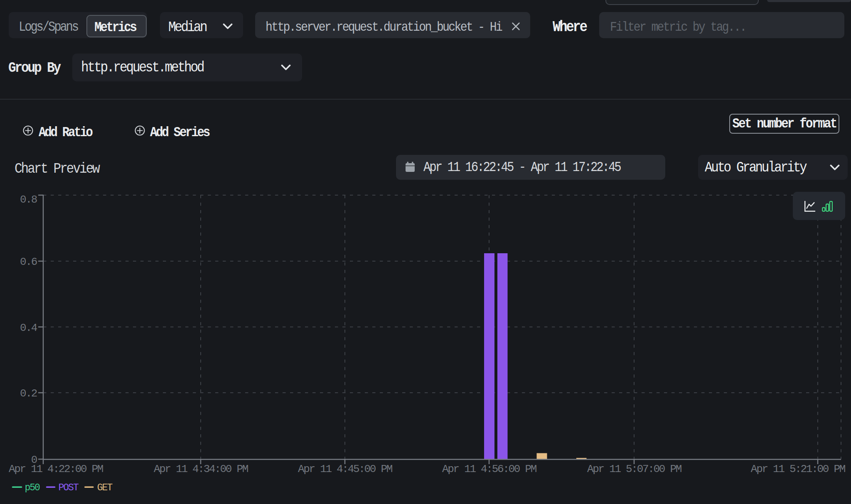  Describe the element at coordinates (798, 469) in the screenshot. I see `svg-text: Apr 11 5:21:00 PM` at that location.